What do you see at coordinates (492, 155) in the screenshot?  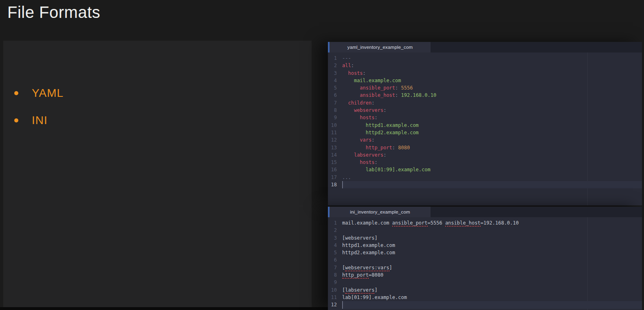 I see `line-text: labservers:` at bounding box center [492, 155].